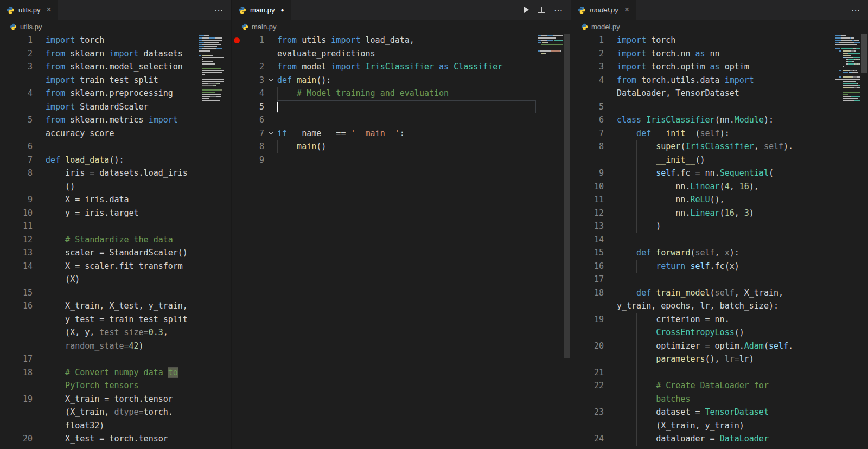 The image size is (868, 449). What do you see at coordinates (121, 306) in the screenshot?
I see `code-text: X_train, X_test, y_train,` at bounding box center [121, 306].